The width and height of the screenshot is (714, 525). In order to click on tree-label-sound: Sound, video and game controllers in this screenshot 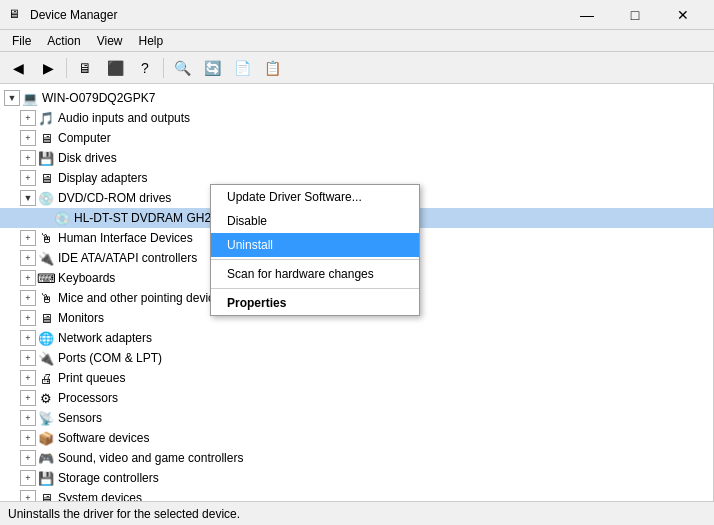, I will do `click(150, 458)`.